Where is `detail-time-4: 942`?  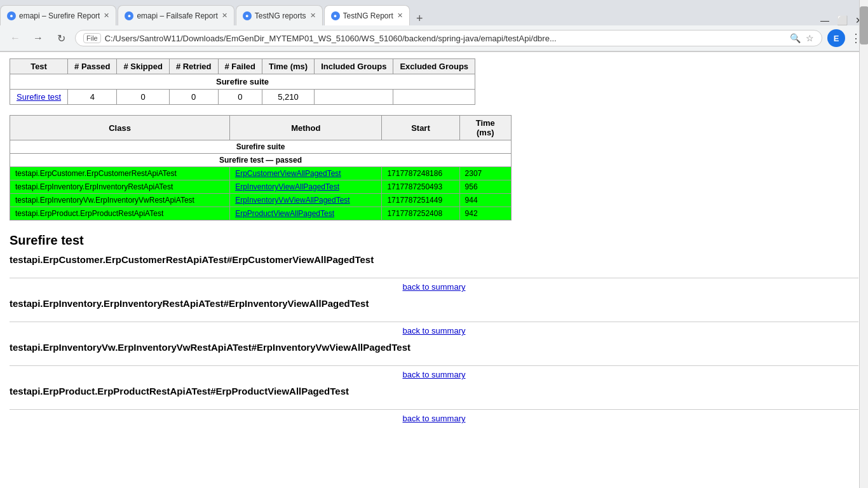
detail-time-4: 942 is located at coordinates (485, 214).